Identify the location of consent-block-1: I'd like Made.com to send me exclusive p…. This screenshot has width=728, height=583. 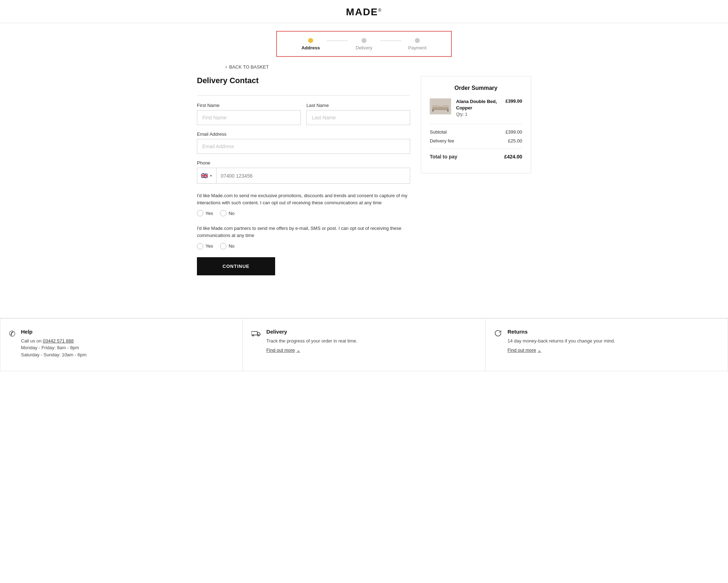
(304, 204).